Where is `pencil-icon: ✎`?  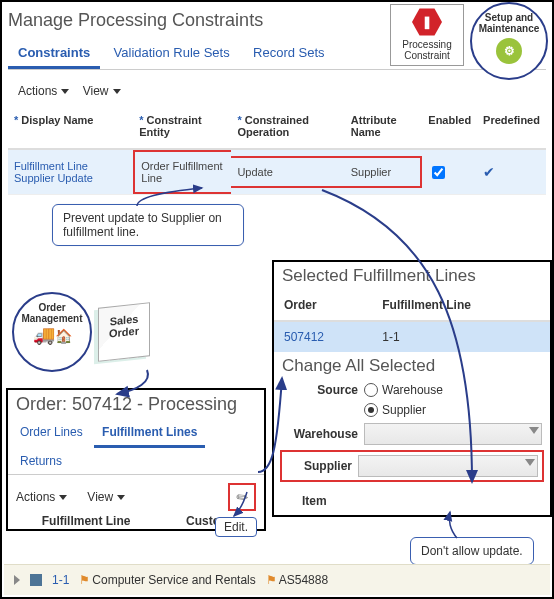
pencil-icon: ✎ is located at coordinates (242, 497).